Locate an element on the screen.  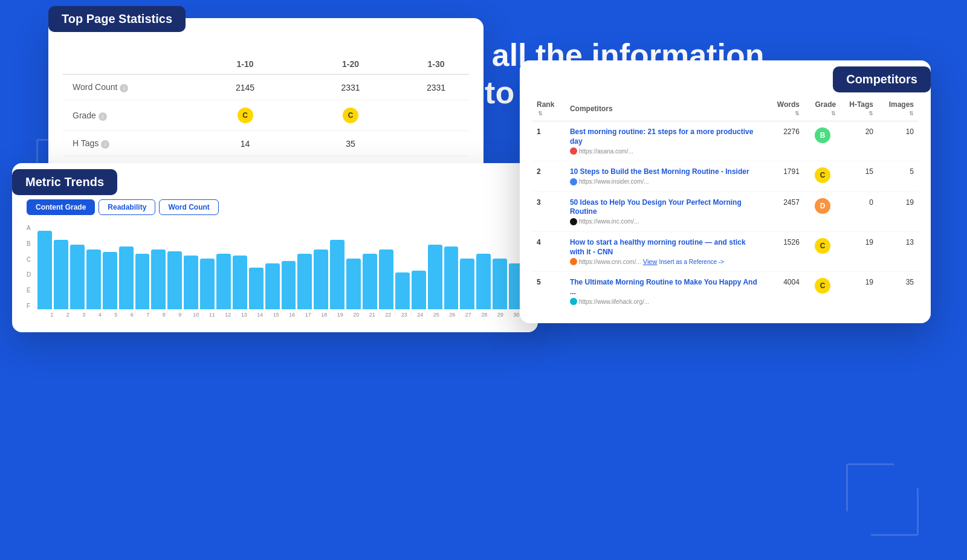
grade-sort-icon: ⇅ is located at coordinates (833, 114).